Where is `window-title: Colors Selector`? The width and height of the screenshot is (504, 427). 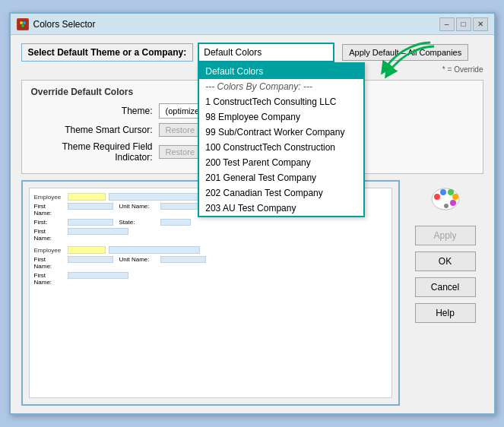 window-title: Colors Selector is located at coordinates (65, 24).